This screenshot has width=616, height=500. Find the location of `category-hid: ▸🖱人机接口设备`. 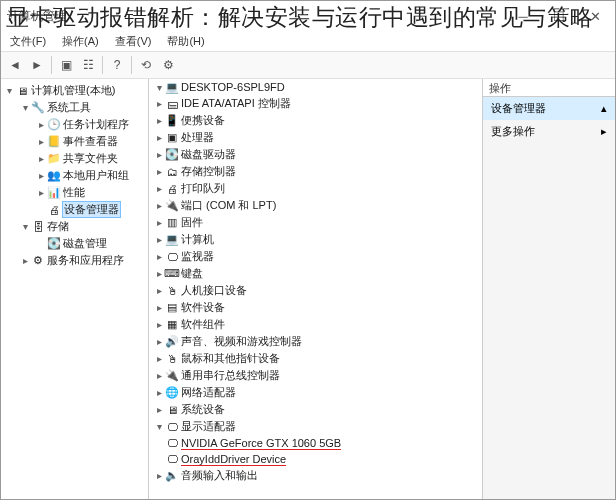

category-hid: ▸🖱人机接口设备 is located at coordinates (316, 290).